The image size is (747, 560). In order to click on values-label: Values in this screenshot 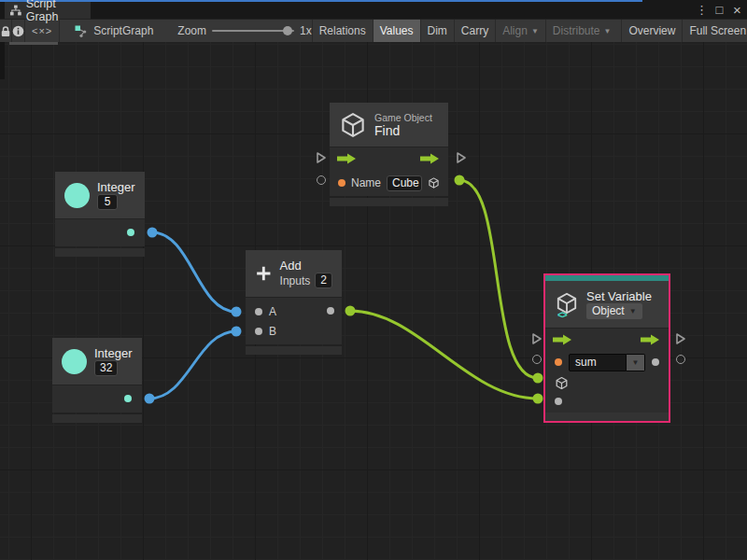, I will do `click(397, 31)`.